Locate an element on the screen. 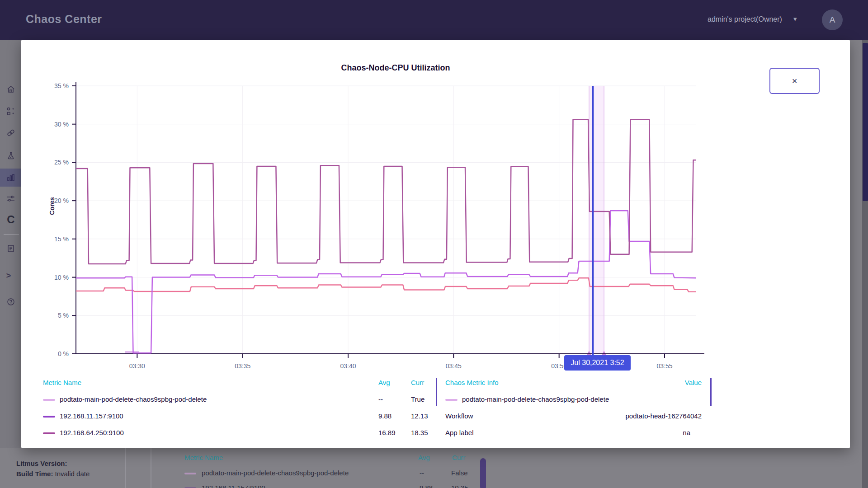  workflows-icon is located at coordinates (11, 111).